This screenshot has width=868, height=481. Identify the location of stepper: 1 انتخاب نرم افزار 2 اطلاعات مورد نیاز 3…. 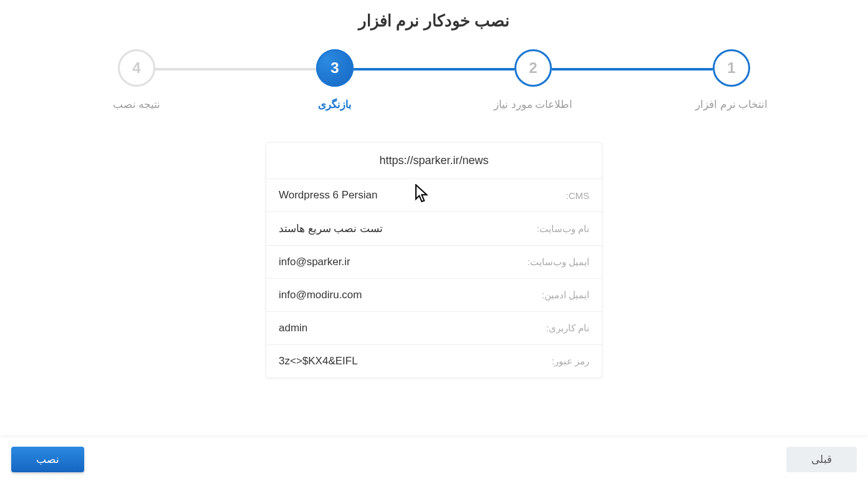
(434, 80).